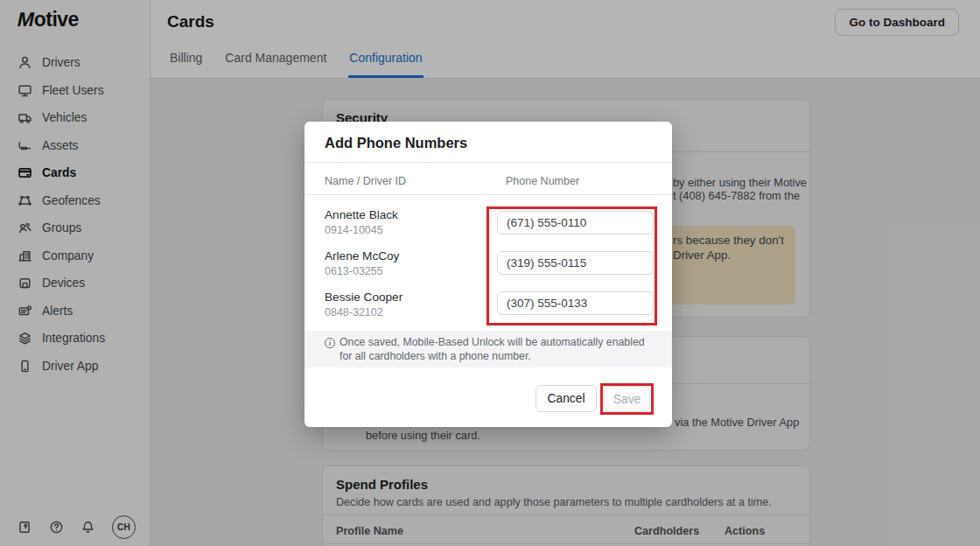  I want to click on column-header-phone-number: Phone Number, so click(542, 181).